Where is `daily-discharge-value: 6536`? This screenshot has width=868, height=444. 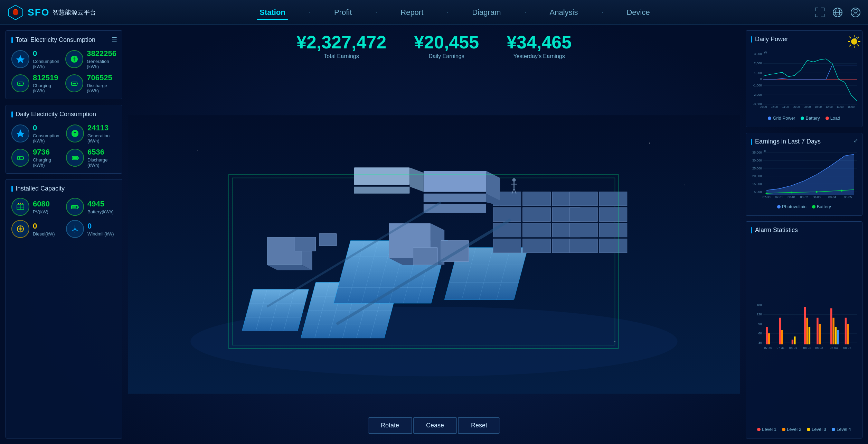
daily-discharge-value: 6536 is located at coordinates (97, 152).